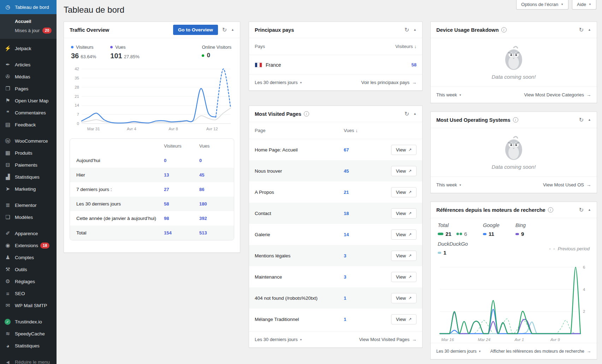 This screenshot has height=364, width=602. Describe the element at coordinates (336, 171) in the screenshot. I see `page-row: Nous trouver 45 View↗` at that location.